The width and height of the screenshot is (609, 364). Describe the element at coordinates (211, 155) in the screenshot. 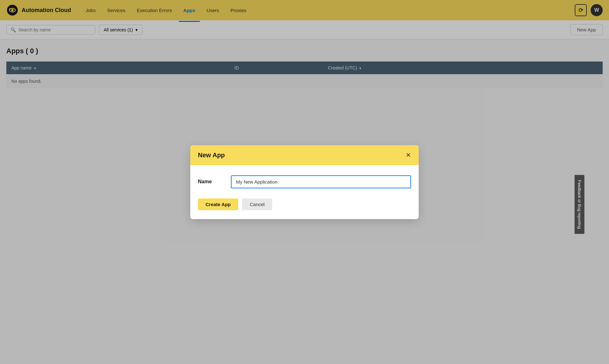

I see `modal-title: New App` at that location.